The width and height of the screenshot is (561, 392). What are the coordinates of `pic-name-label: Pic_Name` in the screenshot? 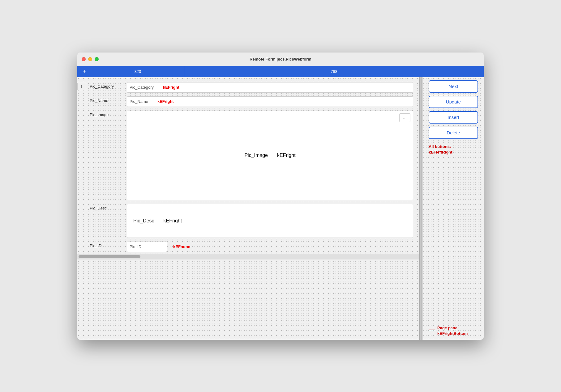 It's located at (108, 99).